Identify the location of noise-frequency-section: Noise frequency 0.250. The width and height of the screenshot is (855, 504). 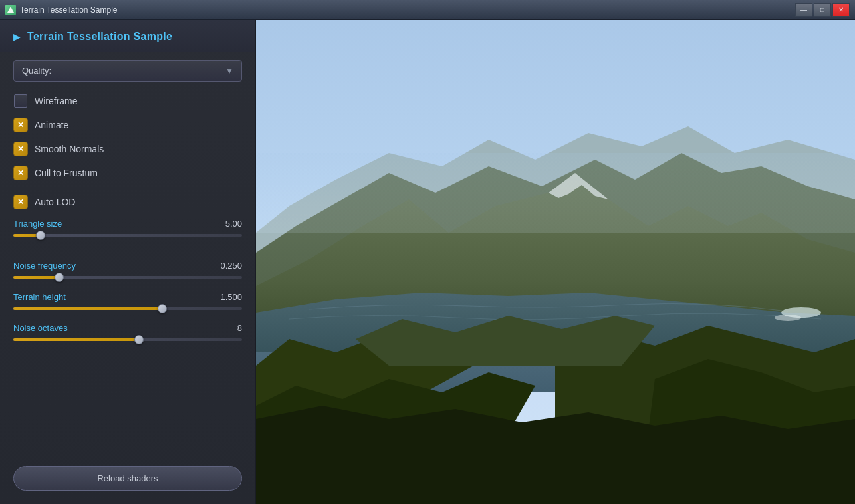
(128, 270).